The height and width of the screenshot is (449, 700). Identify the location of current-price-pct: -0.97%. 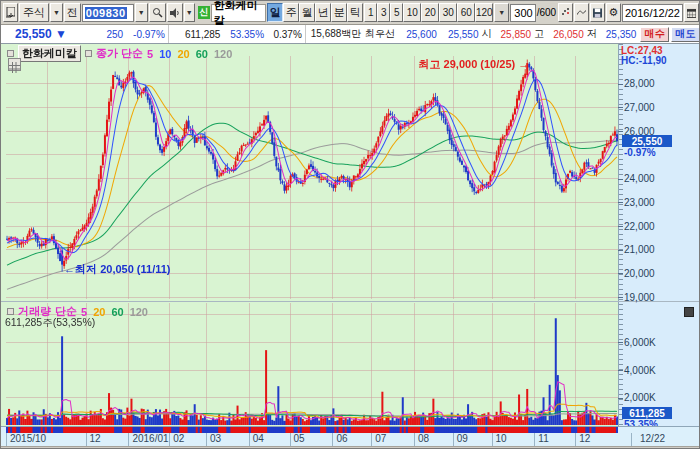
(640, 152).